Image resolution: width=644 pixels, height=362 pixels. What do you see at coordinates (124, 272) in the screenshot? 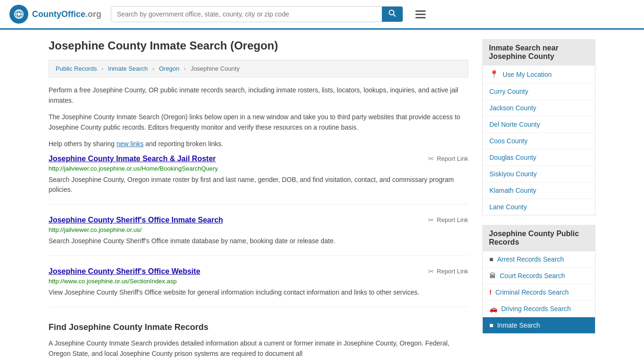
I see `result-title-3: Josephine County Sheriff's Office Websit…` at bounding box center [124, 272].